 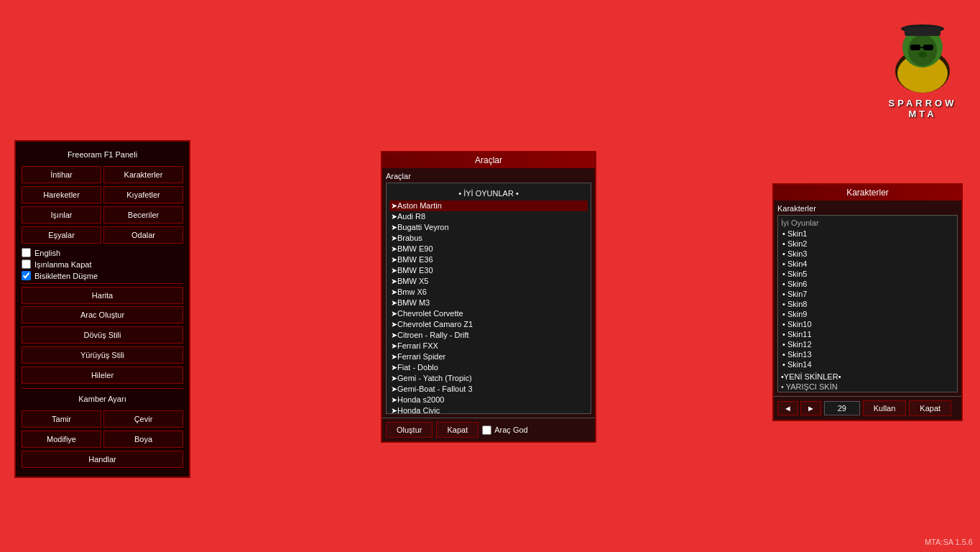 What do you see at coordinates (102, 399) in the screenshot?
I see `kamber-ayari-title: Kamber Ayarı` at bounding box center [102, 399].